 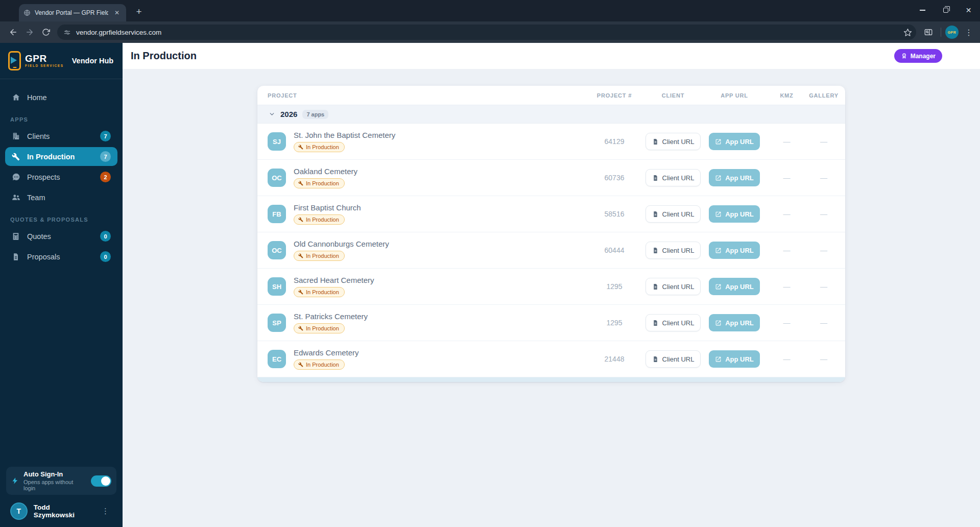 I want to click on status-label: In Production, so click(x=323, y=183).